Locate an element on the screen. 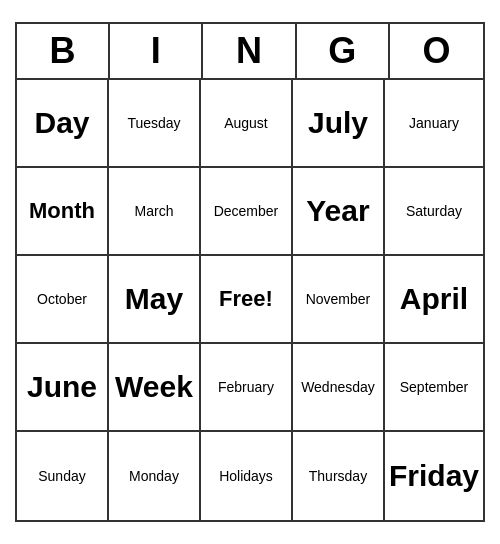 This screenshot has width=500, height=544. cell-r2-c3: November is located at coordinates (339, 300).